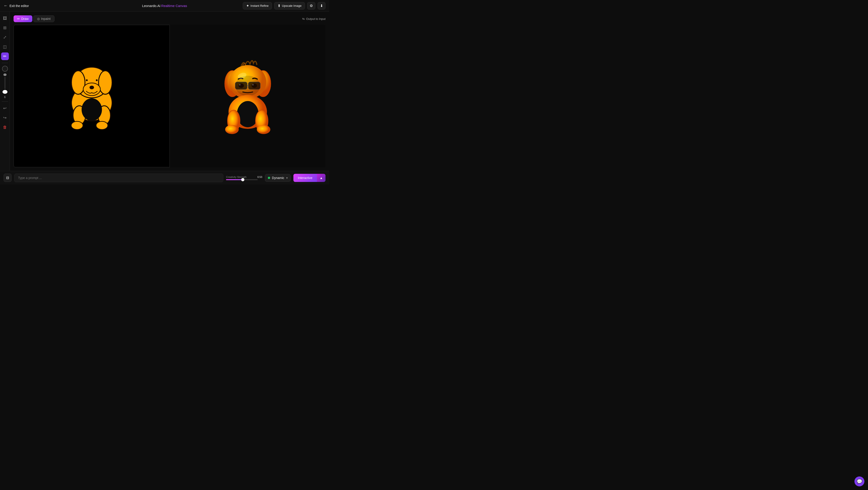 The width and height of the screenshot is (868, 490). What do you see at coordinates (5, 118) in the screenshot?
I see `redo-icon: ↪` at bounding box center [5, 118].